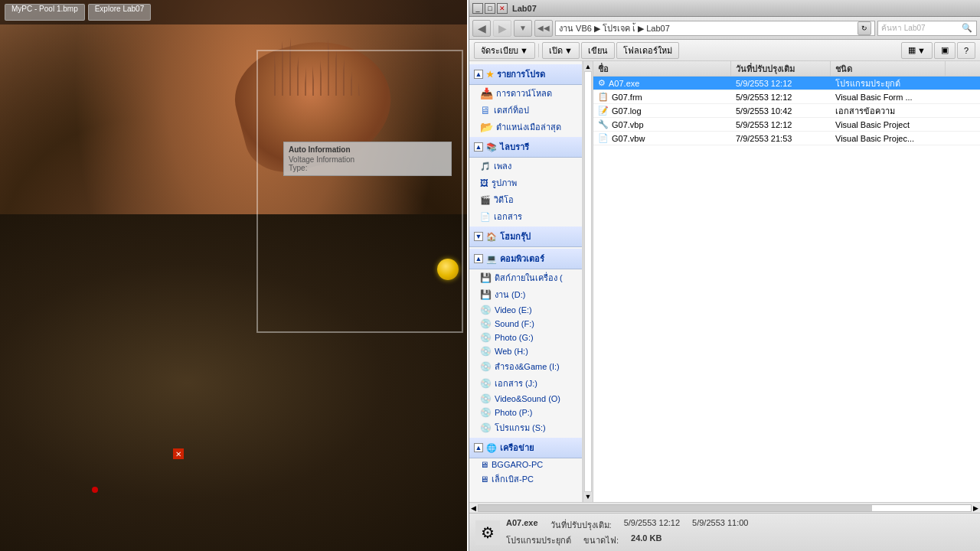 The image size is (980, 551). What do you see at coordinates (479, 147) in the screenshot?
I see `library-collapse: ▲` at bounding box center [479, 147].